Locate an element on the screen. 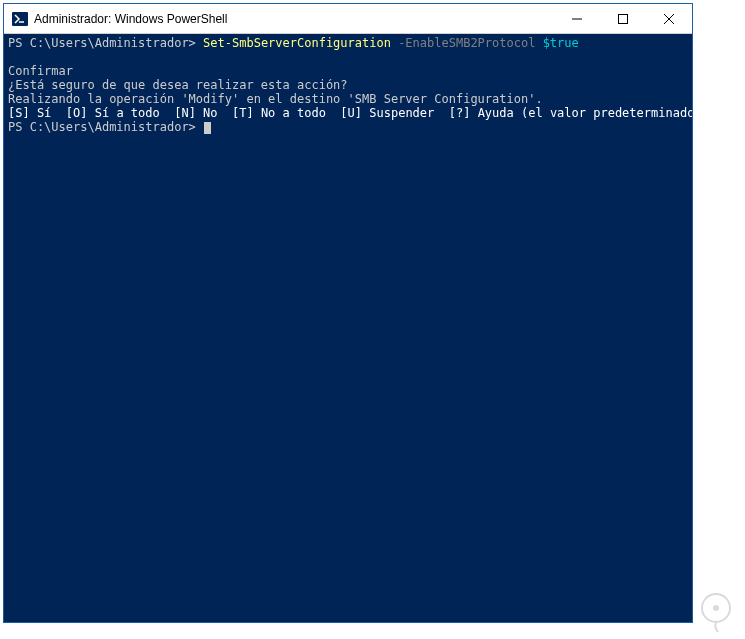 The height and width of the screenshot is (639, 745). window-title: Administrador: Windows PowerShell is located at coordinates (294, 19).